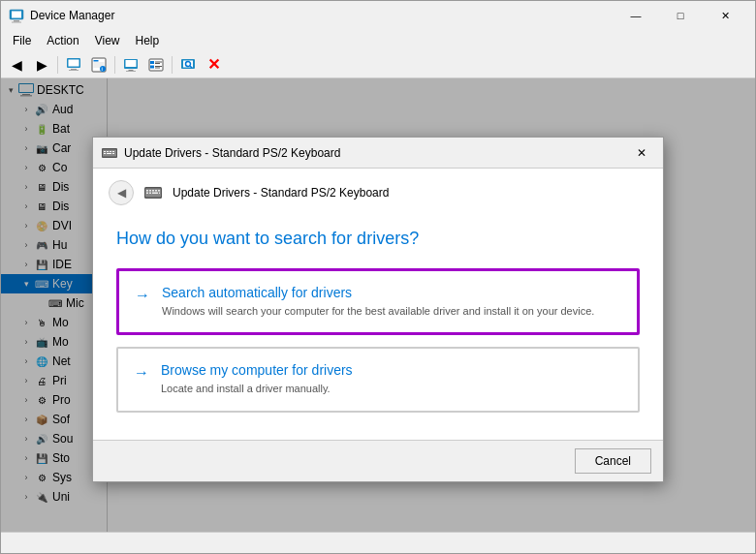  I want to click on dialog-title-bar: Update Drivers - Standard PS/2 Keyboard …, so click(378, 153).